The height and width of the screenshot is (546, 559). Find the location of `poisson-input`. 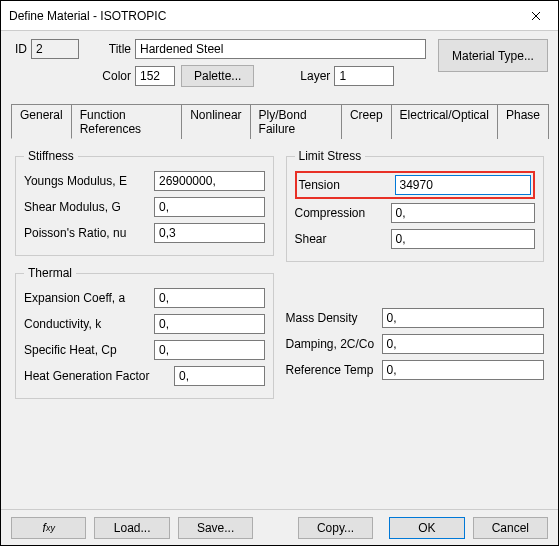

poisson-input is located at coordinates (210, 233).